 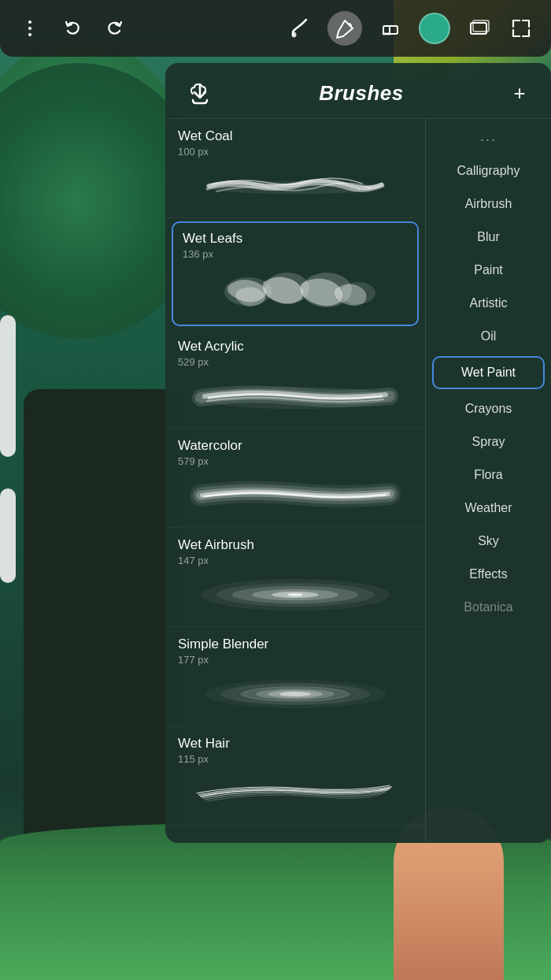 What do you see at coordinates (295, 595) in the screenshot?
I see `brush-stroke-wet-airbrush` at bounding box center [295, 595].